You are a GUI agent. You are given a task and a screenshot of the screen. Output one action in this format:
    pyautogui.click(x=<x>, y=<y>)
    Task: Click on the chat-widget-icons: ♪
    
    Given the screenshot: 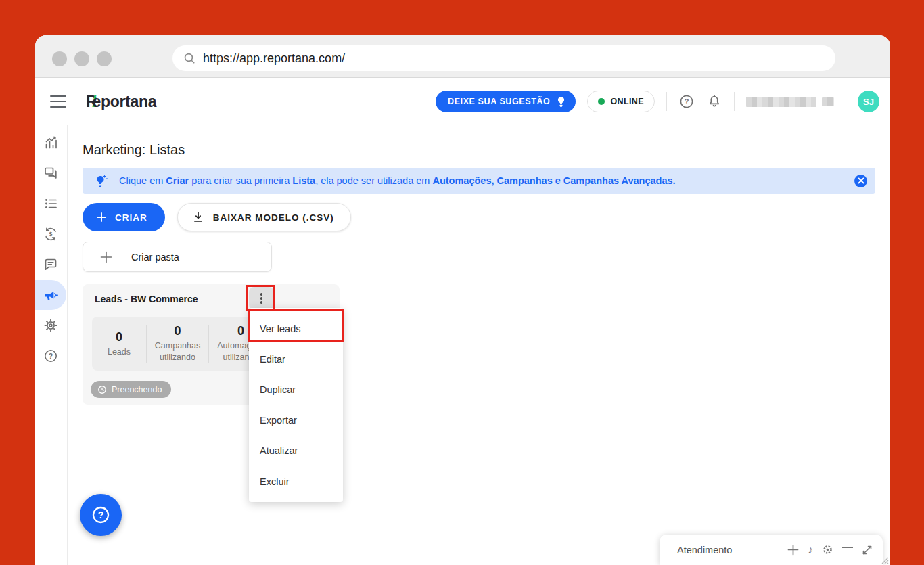 What is the action you would take?
    pyautogui.click(x=830, y=549)
    